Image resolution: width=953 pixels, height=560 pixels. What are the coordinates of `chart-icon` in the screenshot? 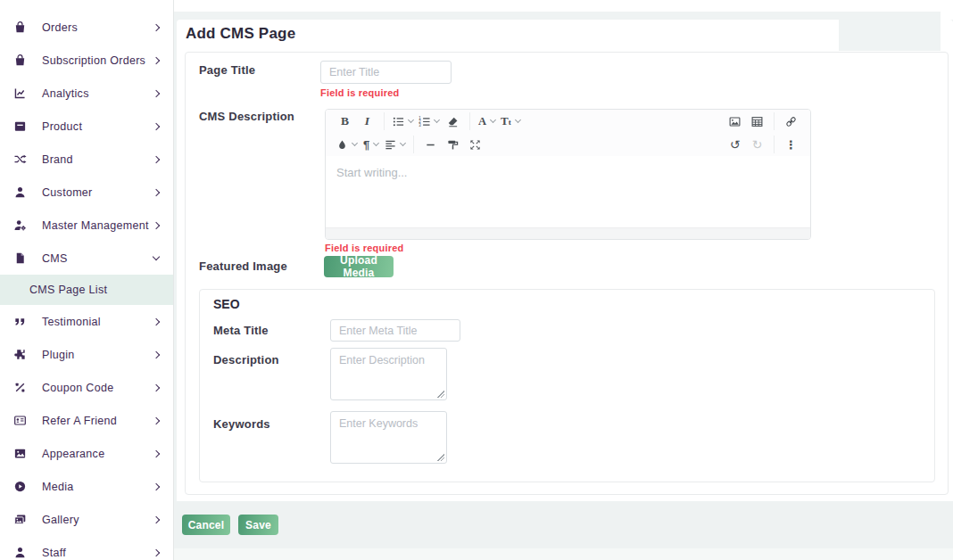 It's located at (20, 94).